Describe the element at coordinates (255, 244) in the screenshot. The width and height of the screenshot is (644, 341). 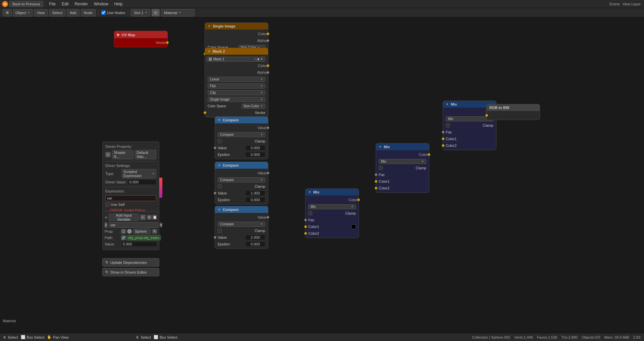
I see `compare3-epsilon-field: 0.000` at that location.